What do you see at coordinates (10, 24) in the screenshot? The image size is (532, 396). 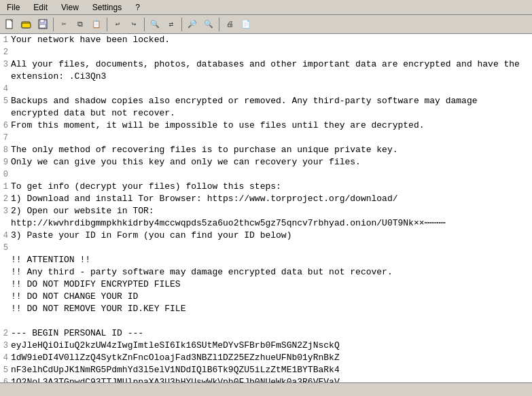 I see `new-button` at bounding box center [10, 24].